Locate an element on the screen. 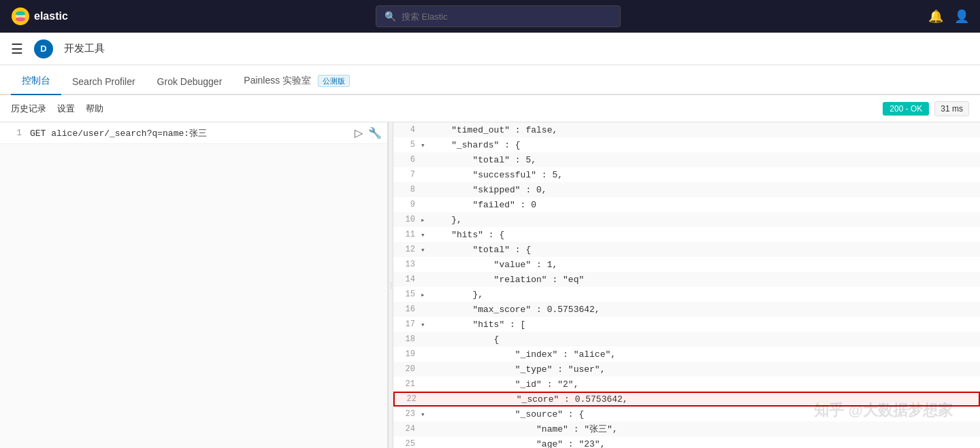 The height and width of the screenshot is (448, 980). beta-badge: 公测版 is located at coordinates (333, 81).